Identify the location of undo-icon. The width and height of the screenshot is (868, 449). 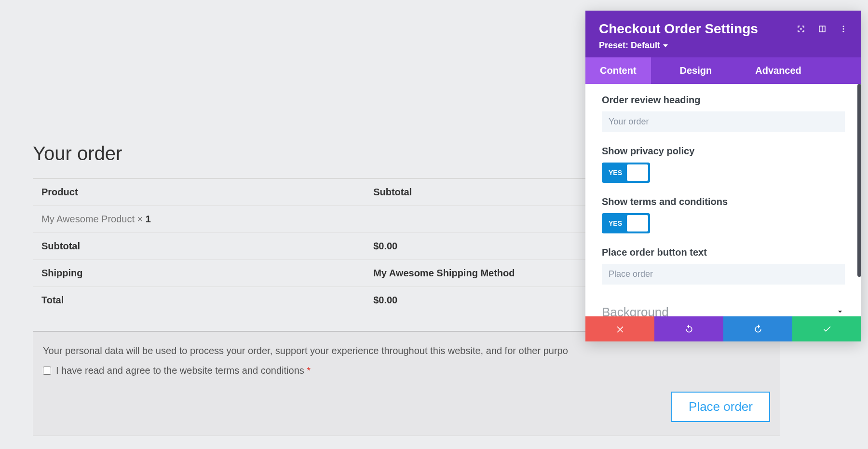
(689, 329).